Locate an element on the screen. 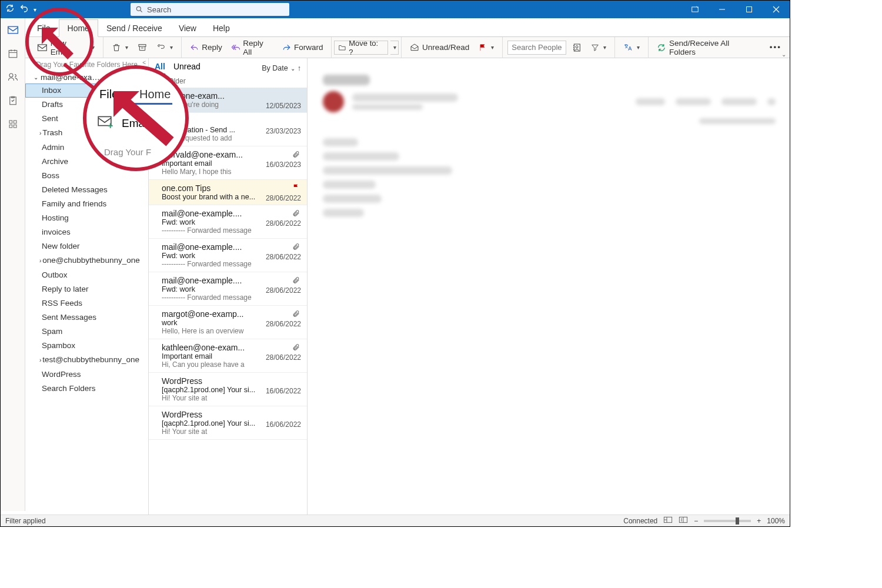 The height and width of the screenshot is (588, 882). collapse-pane-icon: < is located at coordinates (144, 62).